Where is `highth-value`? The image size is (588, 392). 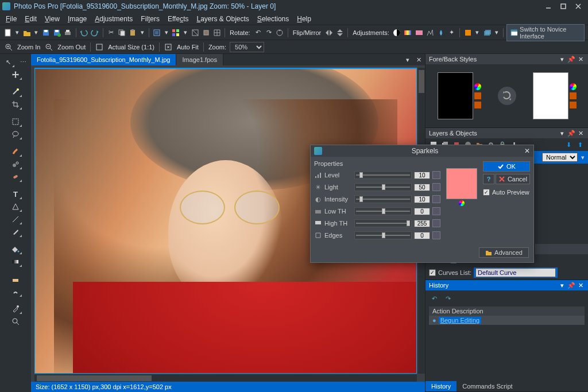
highth-value is located at coordinates (422, 224).